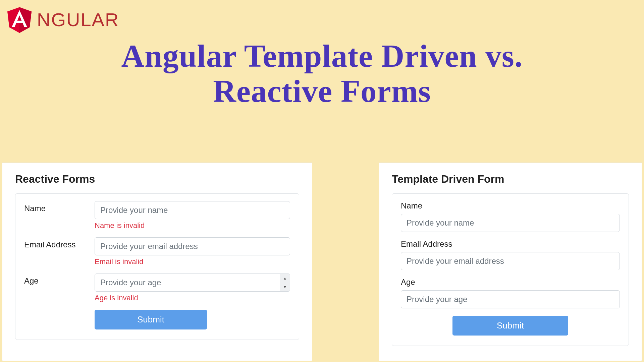 The height and width of the screenshot is (362, 644). What do you see at coordinates (285, 278) in the screenshot?
I see `spinner-up-icon: ▲` at bounding box center [285, 278].